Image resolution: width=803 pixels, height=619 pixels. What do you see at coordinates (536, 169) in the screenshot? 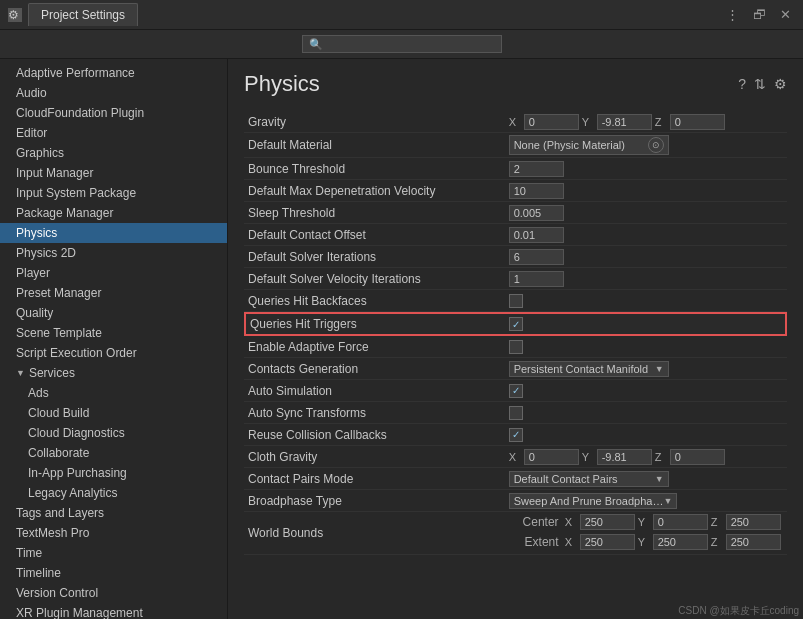
I see `bounce-threshold-input` at bounding box center [536, 169].